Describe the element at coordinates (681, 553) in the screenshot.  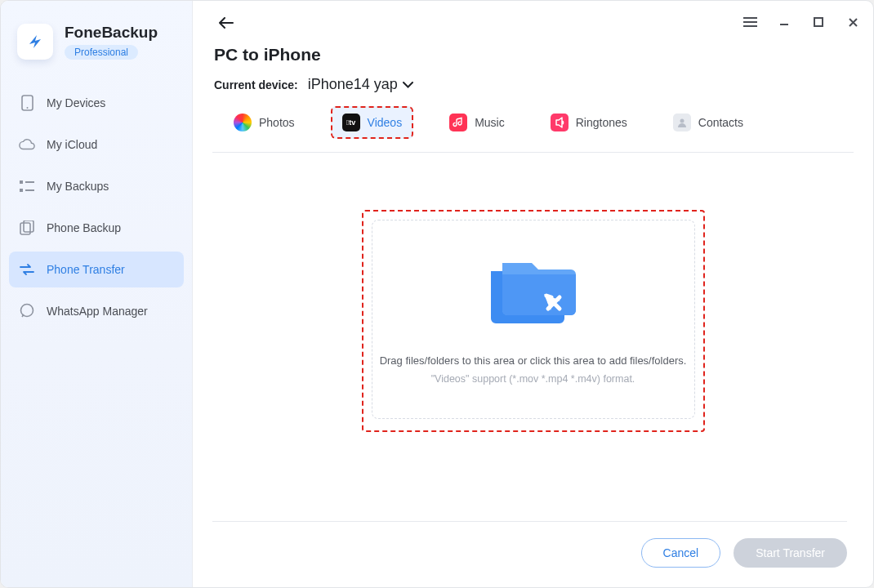
I see `cancel-button: Cancel` at that location.